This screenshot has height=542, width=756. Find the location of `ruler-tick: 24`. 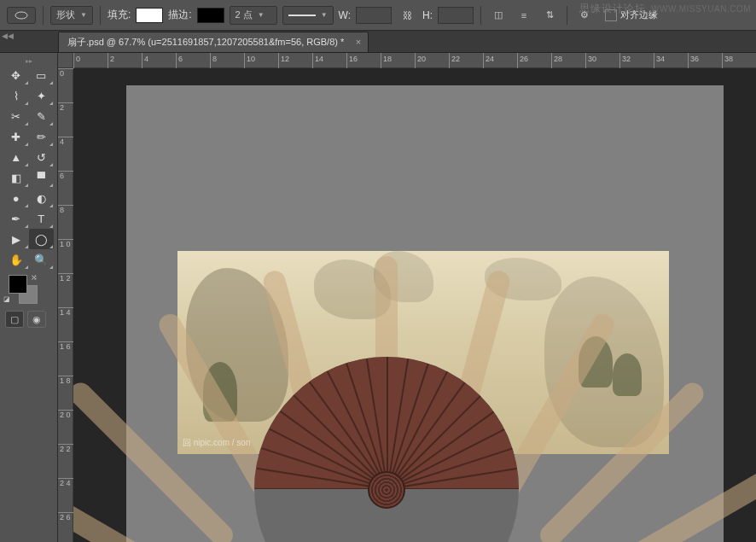

ruler-tick: 24 is located at coordinates (488, 61).